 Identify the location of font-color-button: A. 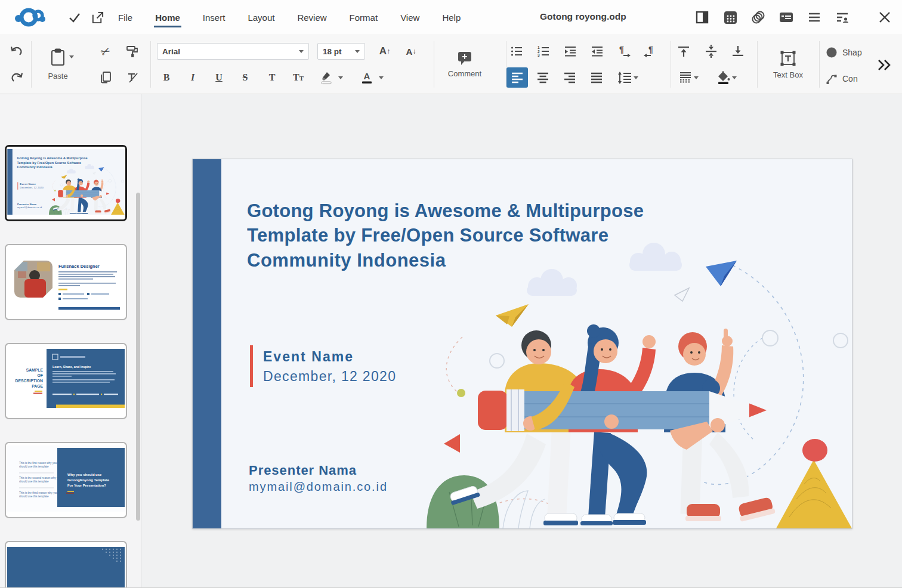
(367, 78).